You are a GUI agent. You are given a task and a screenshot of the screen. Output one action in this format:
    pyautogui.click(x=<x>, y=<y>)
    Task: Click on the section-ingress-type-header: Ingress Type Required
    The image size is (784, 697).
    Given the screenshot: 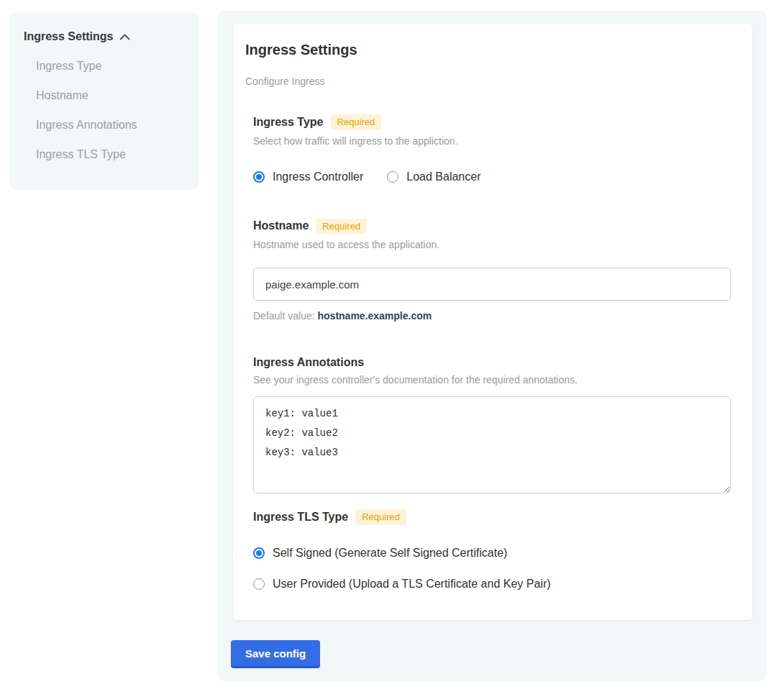 What is the action you would take?
    pyautogui.click(x=492, y=122)
    